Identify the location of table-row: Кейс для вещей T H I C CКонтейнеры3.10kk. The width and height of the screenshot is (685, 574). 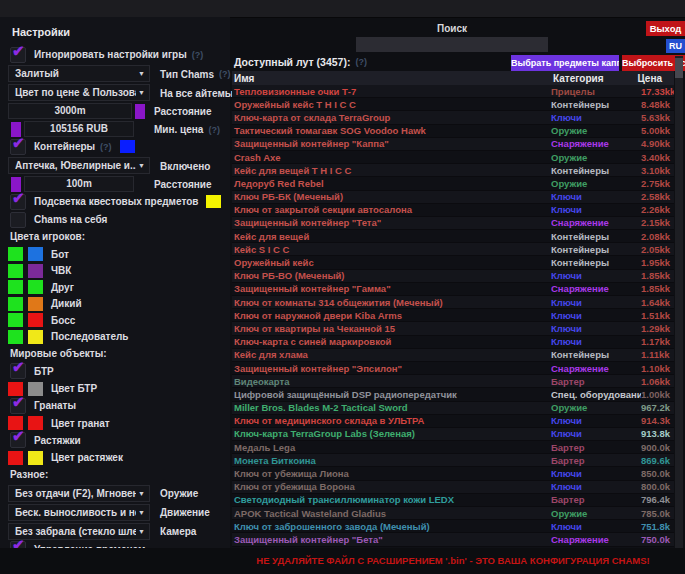
(453, 170).